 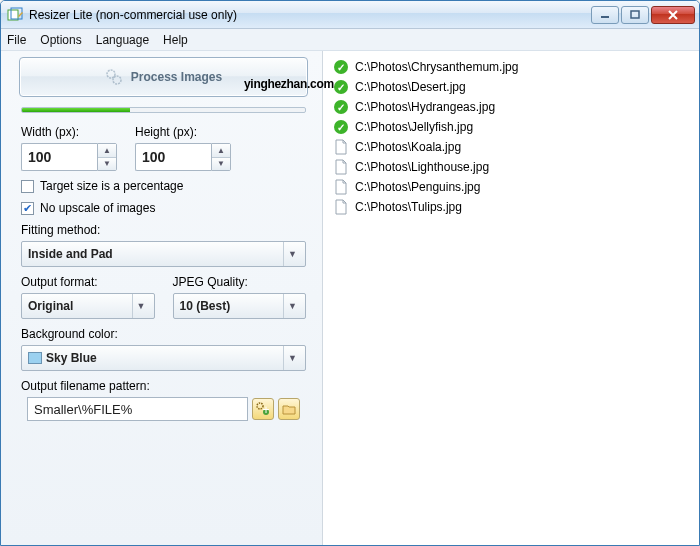 What do you see at coordinates (206, 306) in the screenshot?
I see `quality-value: 10 (Best)` at bounding box center [206, 306].